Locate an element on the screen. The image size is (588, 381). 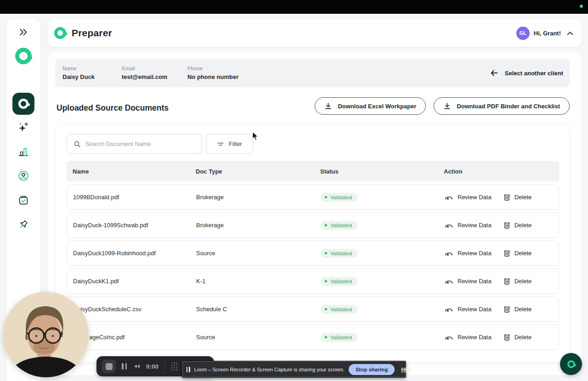
column-header-name: Name is located at coordinates (134, 172).